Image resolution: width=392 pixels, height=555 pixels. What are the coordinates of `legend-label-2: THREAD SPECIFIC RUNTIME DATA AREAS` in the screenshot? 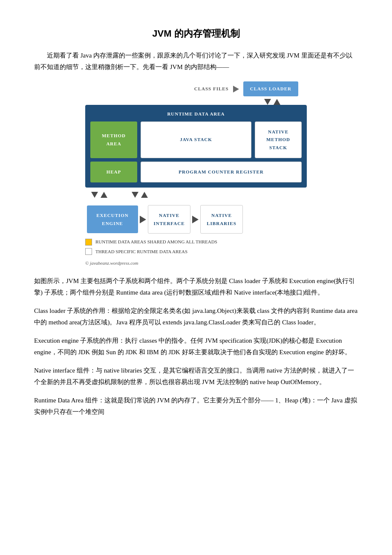 It's located at (141, 251).